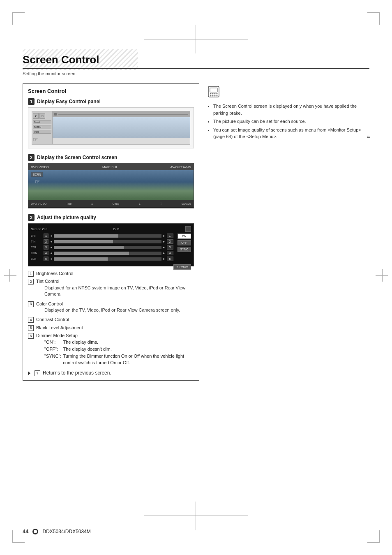  What do you see at coordinates (31, 274) in the screenshot?
I see `list-num-1: 1` at bounding box center [31, 274].